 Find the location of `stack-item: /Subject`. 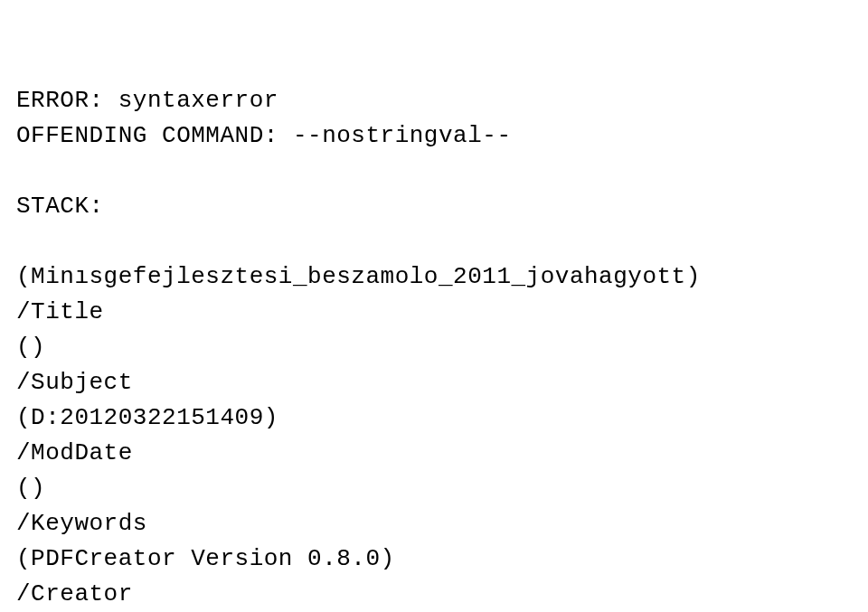

stack-item: /Subject is located at coordinates (74, 382).